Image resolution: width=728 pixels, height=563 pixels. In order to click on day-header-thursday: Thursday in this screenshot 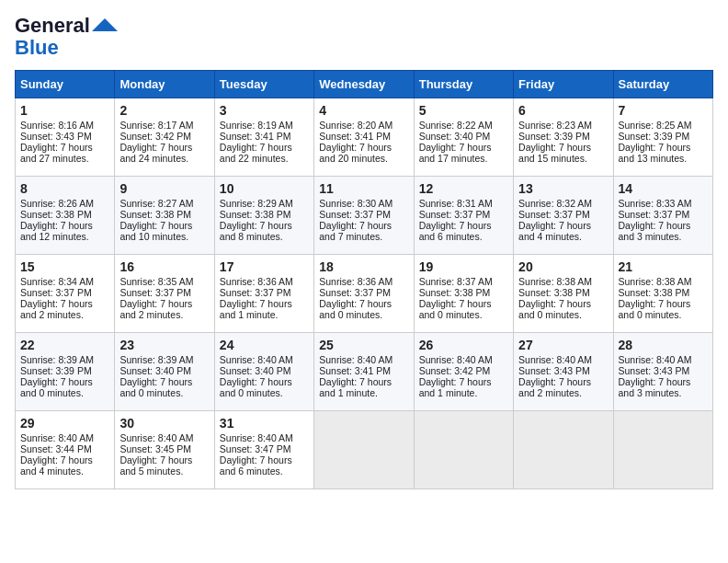, I will do `click(463, 85)`.